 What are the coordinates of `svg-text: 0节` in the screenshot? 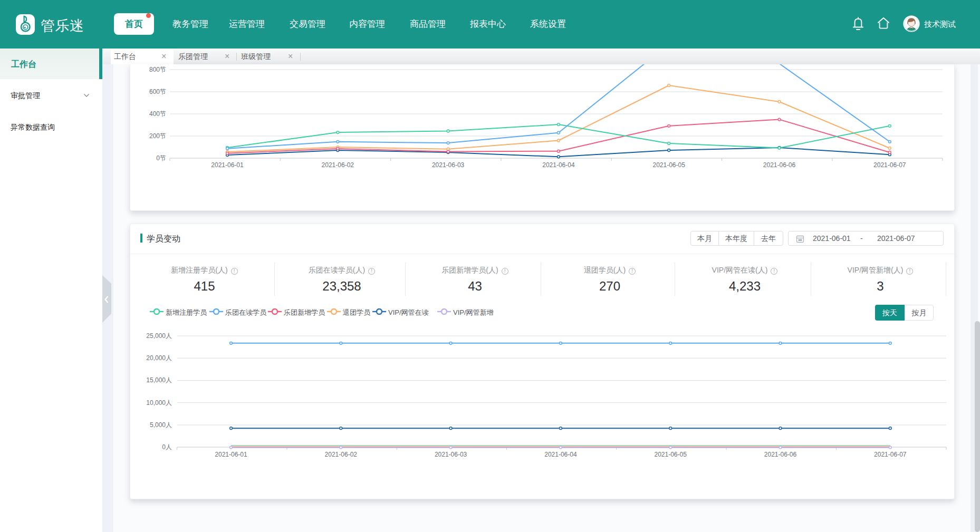 It's located at (161, 158).